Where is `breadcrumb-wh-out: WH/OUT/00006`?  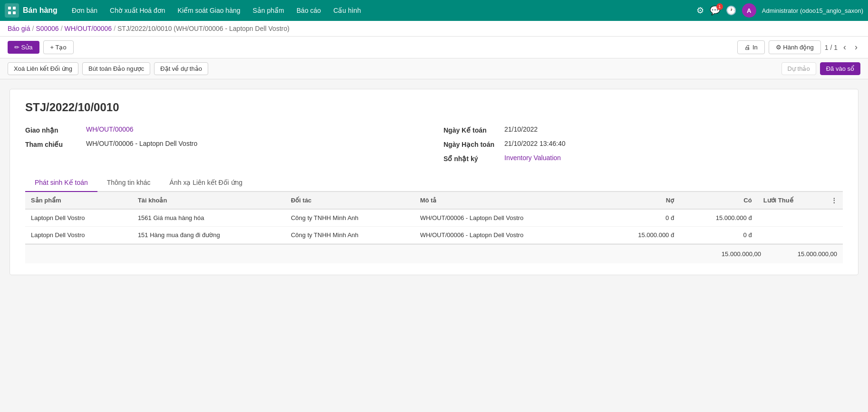
breadcrumb-wh-out: WH/OUT/00006 is located at coordinates (88, 29).